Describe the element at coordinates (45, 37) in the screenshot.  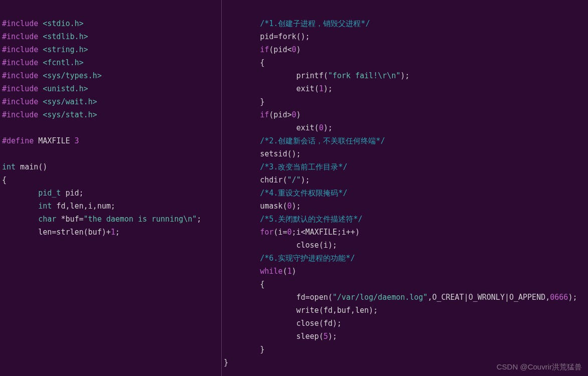
I see `code-line: #include <stdlib.h>` at that location.